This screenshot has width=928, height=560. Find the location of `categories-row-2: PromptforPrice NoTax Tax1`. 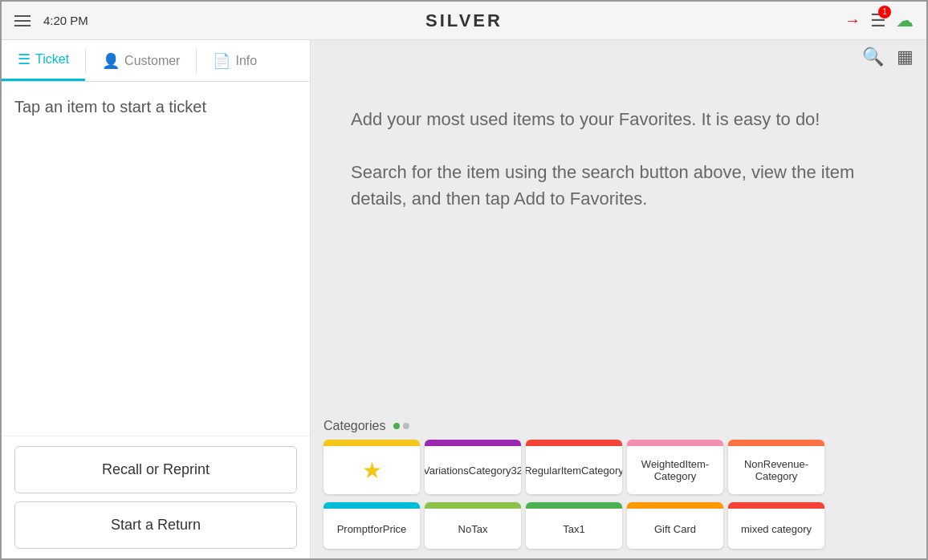

categories-row-2: PromptforPrice NoTax Tax1 is located at coordinates (618, 530).